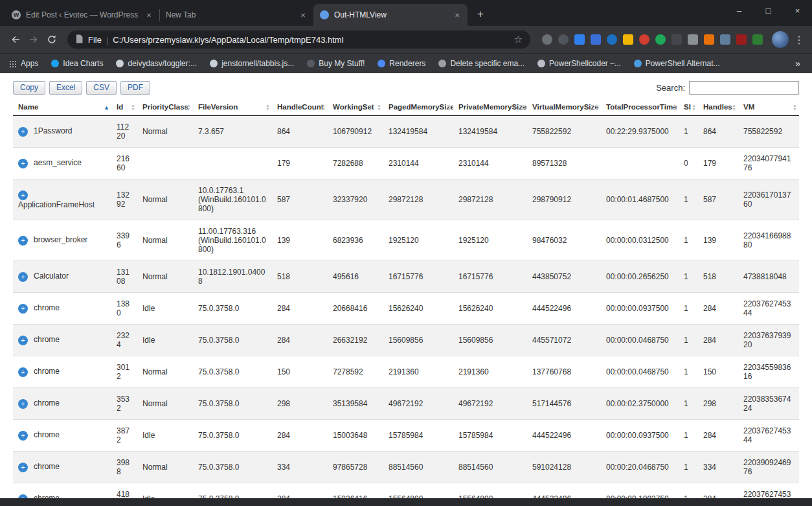 The height and width of the screenshot is (506, 812). Describe the element at coordinates (640, 277) in the screenshot. I see `cell-totalprocessortime: 00:00:00.2656250` at that location.